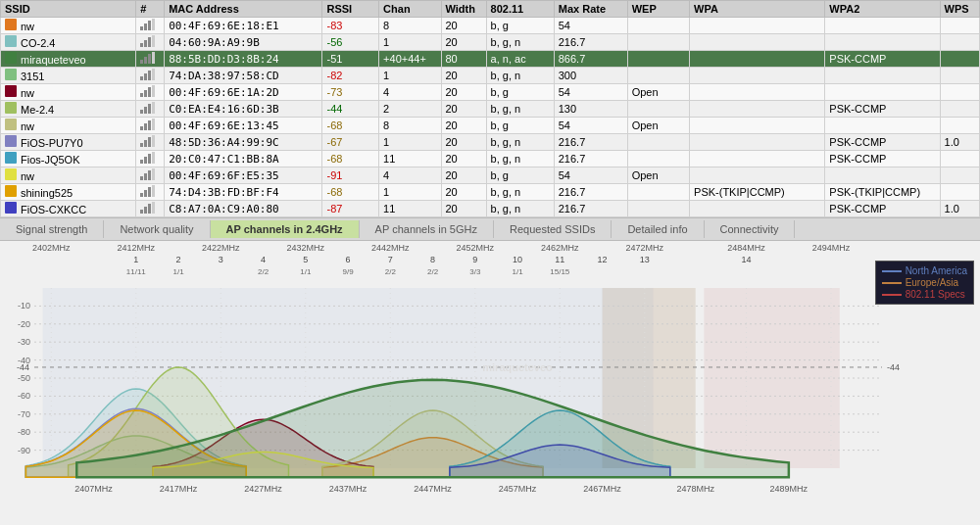 Image resolution: width=980 pixels, height=525 pixels. What do you see at coordinates (892, 283) in the screenshot?
I see `legend-line` at bounding box center [892, 283].